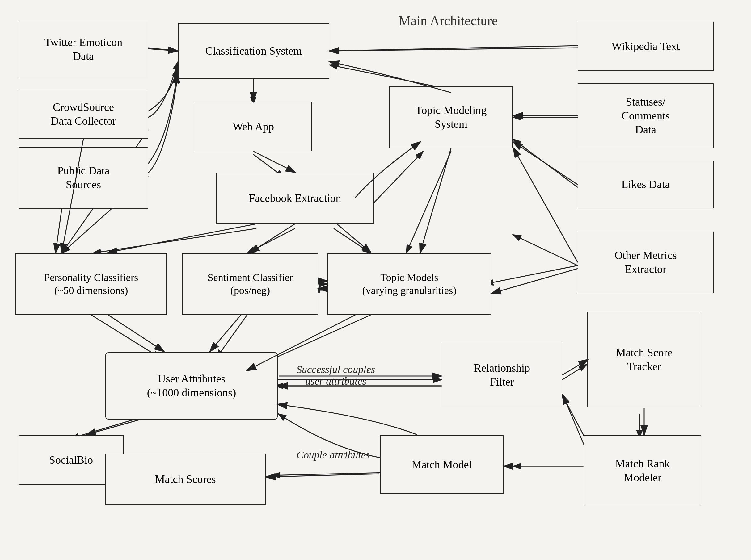  What do you see at coordinates (502, 375) in the screenshot?
I see `relationship-filter: RelationshipFilter` at bounding box center [502, 375].